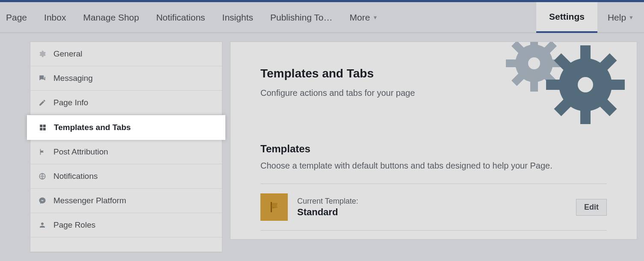 The width and height of the screenshot is (644, 261). What do you see at coordinates (126, 128) in the screenshot?
I see `sidebar-item-templates-tabs: Templates and Tabs` at bounding box center [126, 128].